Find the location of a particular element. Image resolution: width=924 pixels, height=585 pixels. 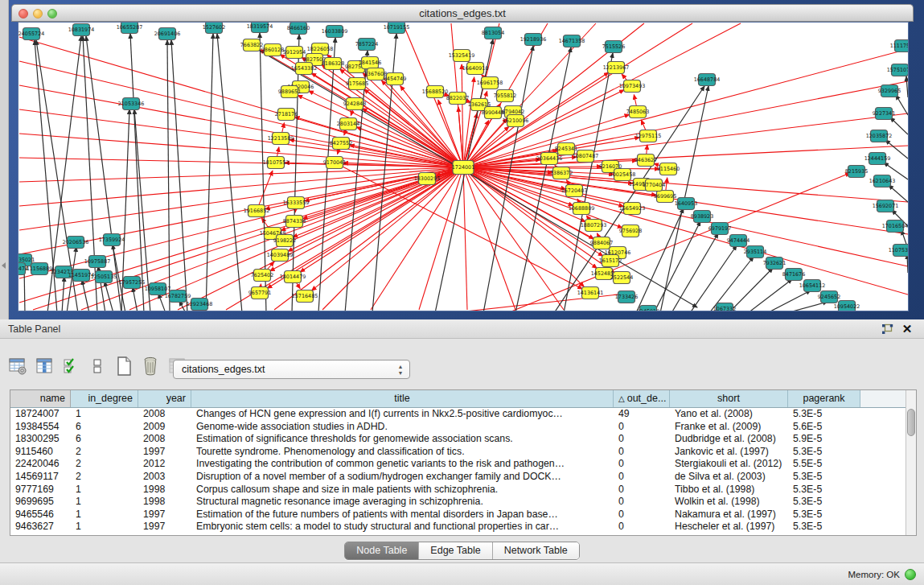

float-window-icon is located at coordinates (888, 329).